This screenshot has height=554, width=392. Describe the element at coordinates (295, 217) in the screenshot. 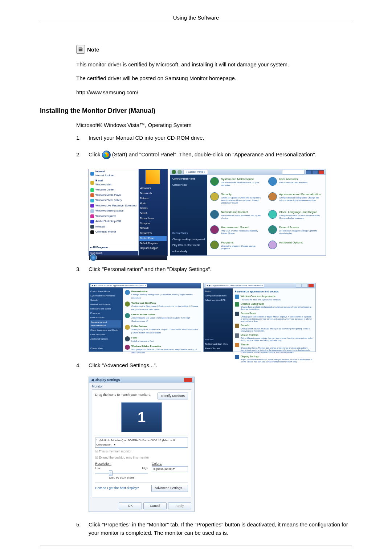

I see `cp-cat-clock: Clock, Language, and RegionChange keyboa…` at that location.